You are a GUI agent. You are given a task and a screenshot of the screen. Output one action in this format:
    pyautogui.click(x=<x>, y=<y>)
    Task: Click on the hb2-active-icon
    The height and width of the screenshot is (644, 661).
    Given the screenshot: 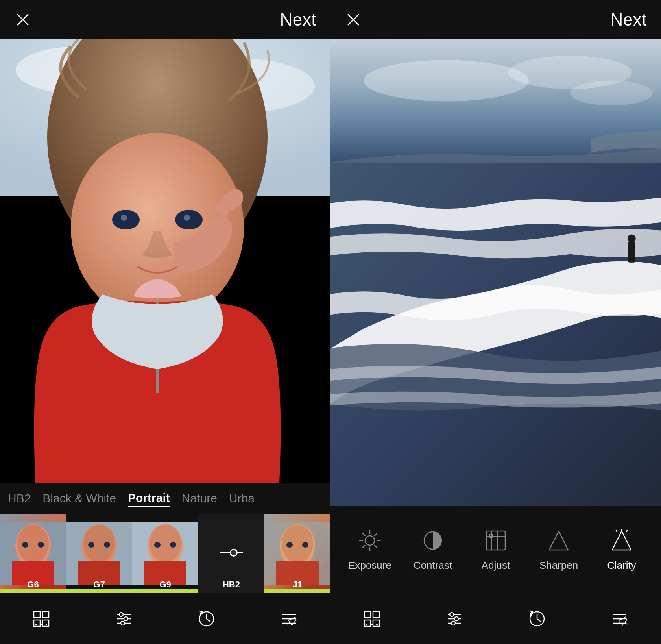 What is the action you would take?
    pyautogui.click(x=231, y=553)
    